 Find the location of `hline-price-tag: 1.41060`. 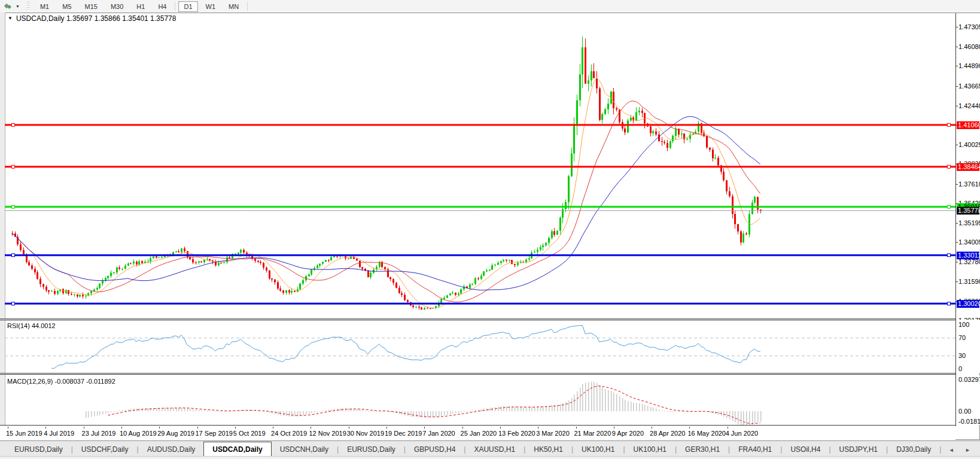

hline-price-tag: 1.41060 is located at coordinates (968, 126).